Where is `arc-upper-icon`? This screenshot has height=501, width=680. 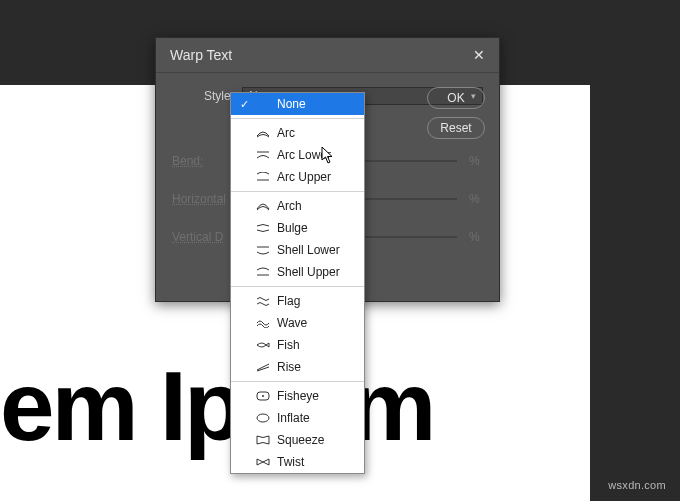 arc-upper-icon is located at coordinates (263, 177).